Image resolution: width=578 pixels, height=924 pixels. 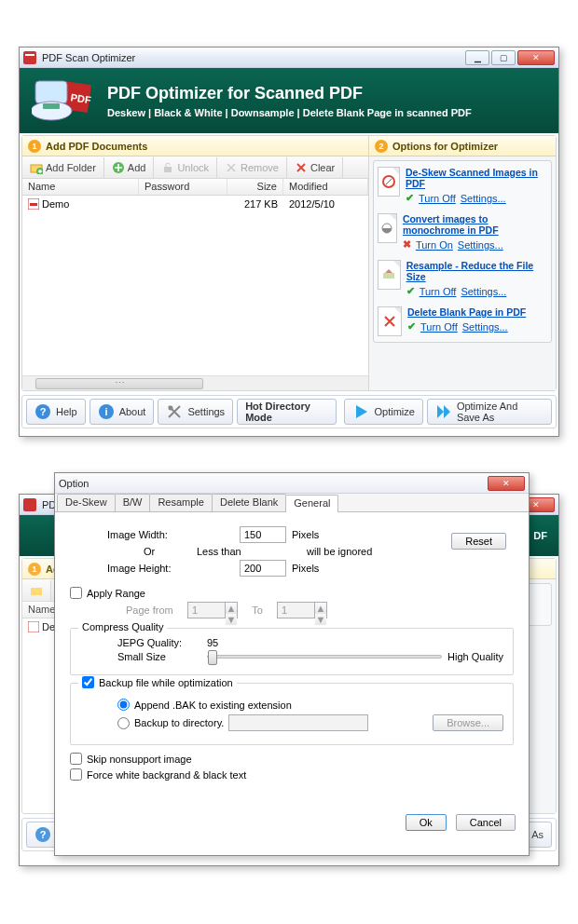 What do you see at coordinates (88, 682) in the screenshot?
I see `backup-checkbox` at bounding box center [88, 682].